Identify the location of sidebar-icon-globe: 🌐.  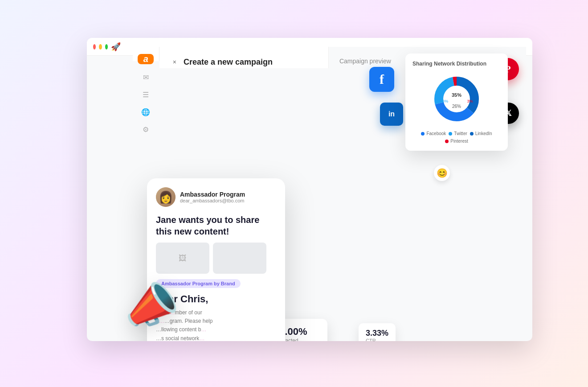
(146, 112).